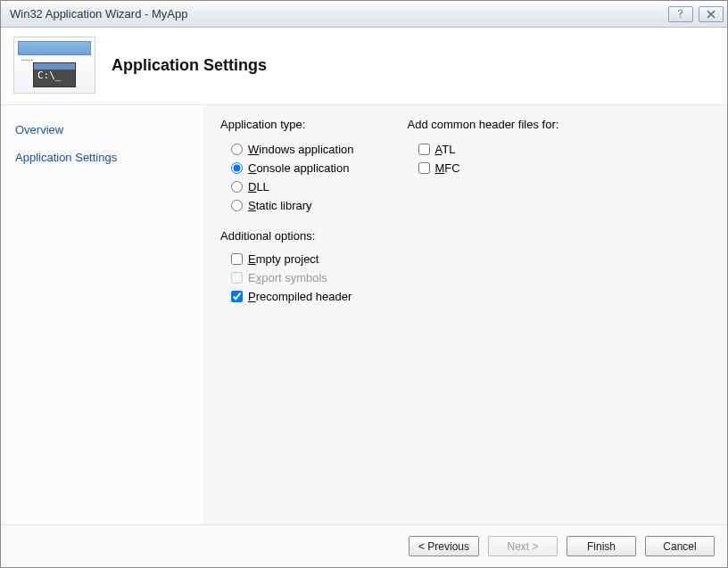 This screenshot has height=568, width=728. Describe the element at coordinates (280, 205) in the screenshot. I see `radio-static-library-label: Static library` at that location.